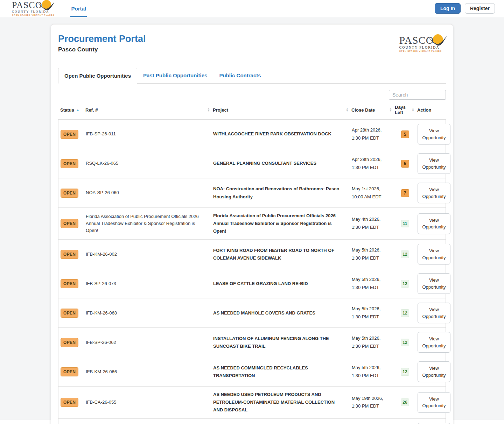 The image size is (504, 424). I want to click on table-row: OPEN IFB-SP-26-073 LEASE OF CATTLE GRAZI…, so click(252, 283).